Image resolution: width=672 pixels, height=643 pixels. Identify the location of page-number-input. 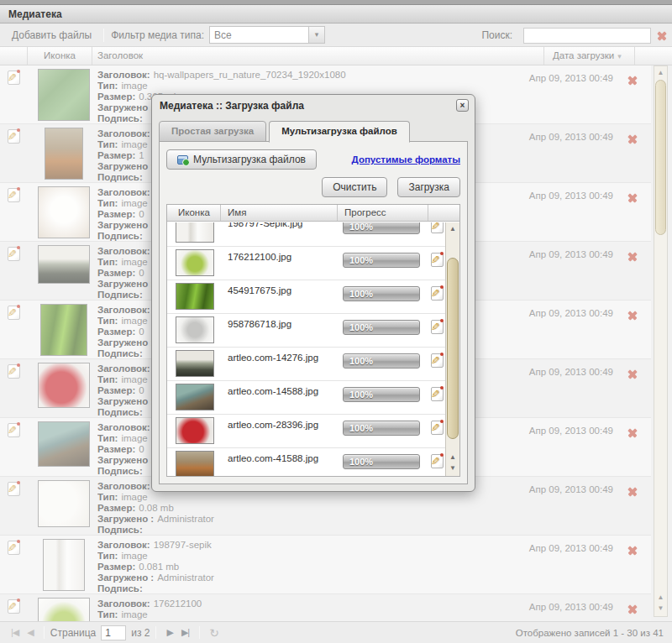
(113, 633).